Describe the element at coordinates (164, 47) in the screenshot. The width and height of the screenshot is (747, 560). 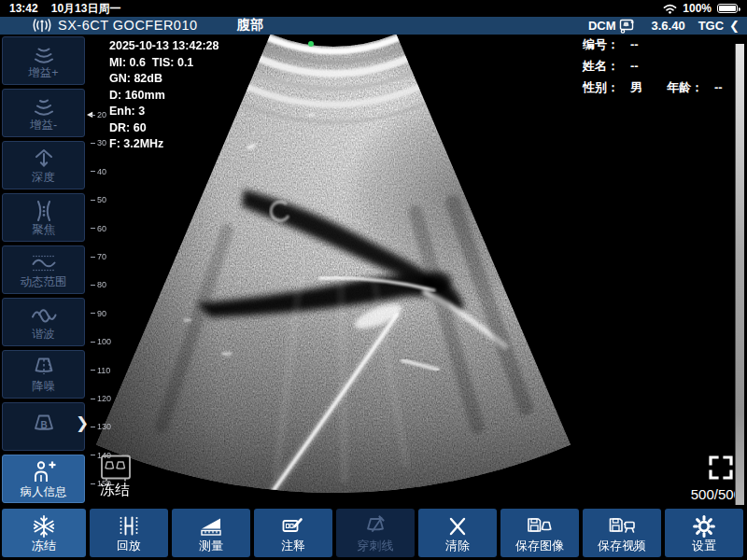
I see `scan-datetime: 2025-10-13 13:42:28` at that location.